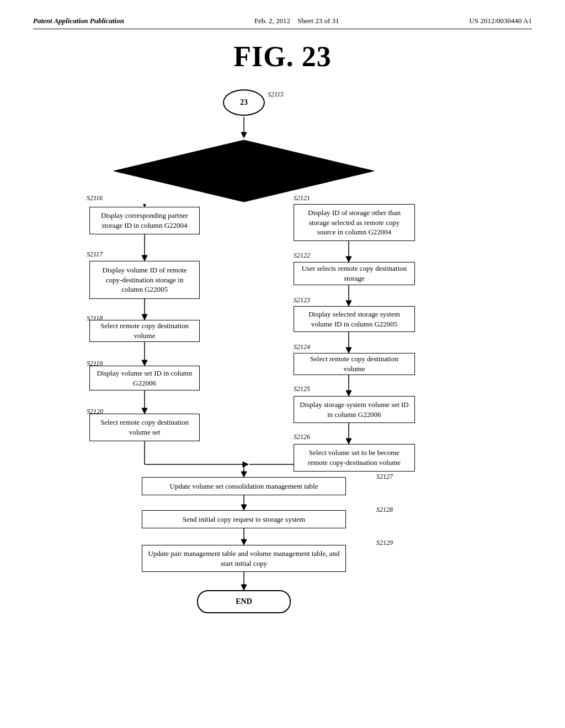 The width and height of the screenshot is (565, 728). Describe the element at coordinates (282, 56) in the screenshot. I see `figure-title: FIG. 23` at that location.